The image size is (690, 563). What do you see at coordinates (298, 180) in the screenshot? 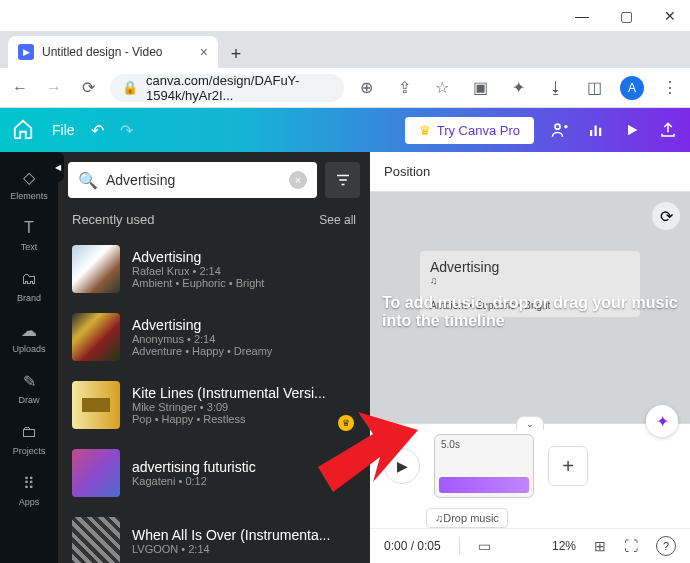
I see `search-clear-icon: ×` at bounding box center [298, 180].